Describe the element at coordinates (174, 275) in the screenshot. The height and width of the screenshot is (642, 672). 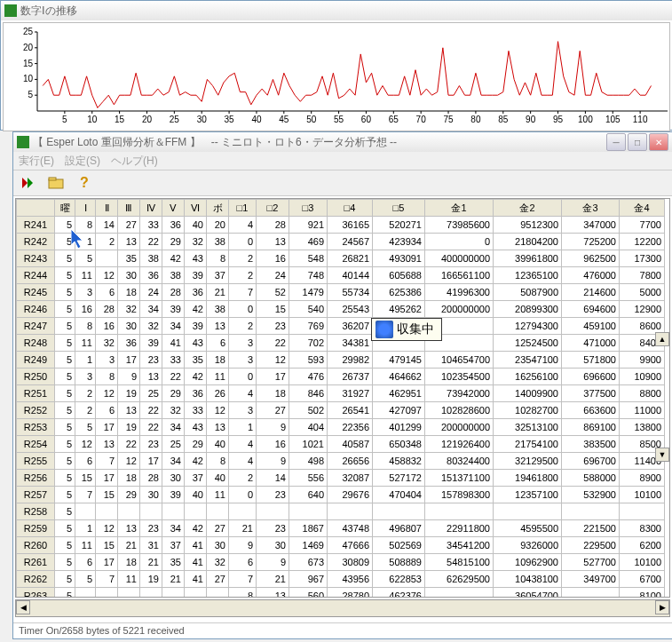
I see `cell: 38` at that location.